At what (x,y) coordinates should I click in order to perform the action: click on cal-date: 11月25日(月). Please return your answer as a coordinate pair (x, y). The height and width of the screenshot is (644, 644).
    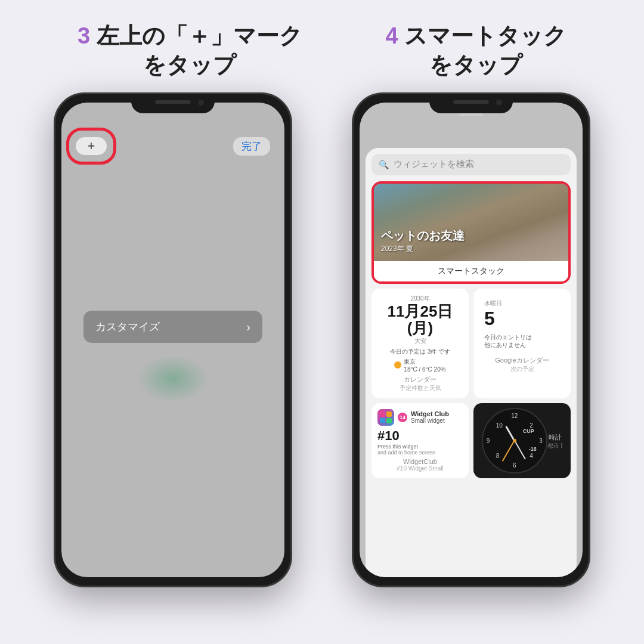
    Looking at the image, I should click on (420, 320).